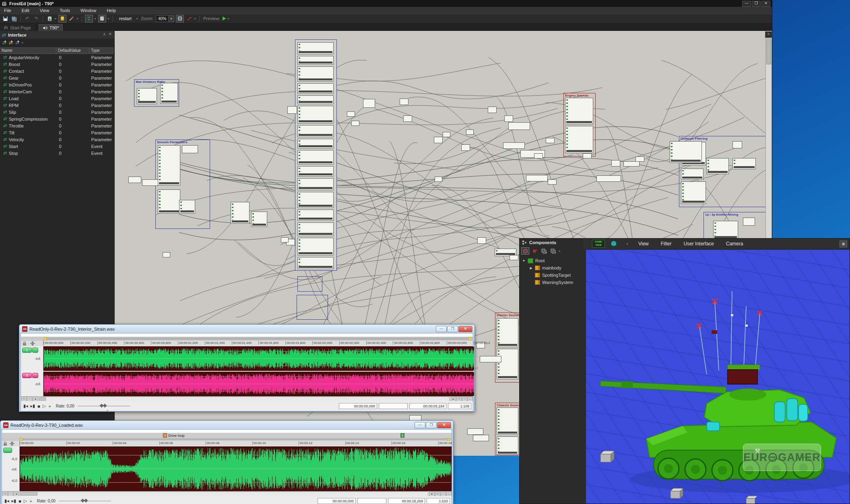 This screenshot has width=850, height=504. I want to click on stop-button: ■, so click(20, 501).